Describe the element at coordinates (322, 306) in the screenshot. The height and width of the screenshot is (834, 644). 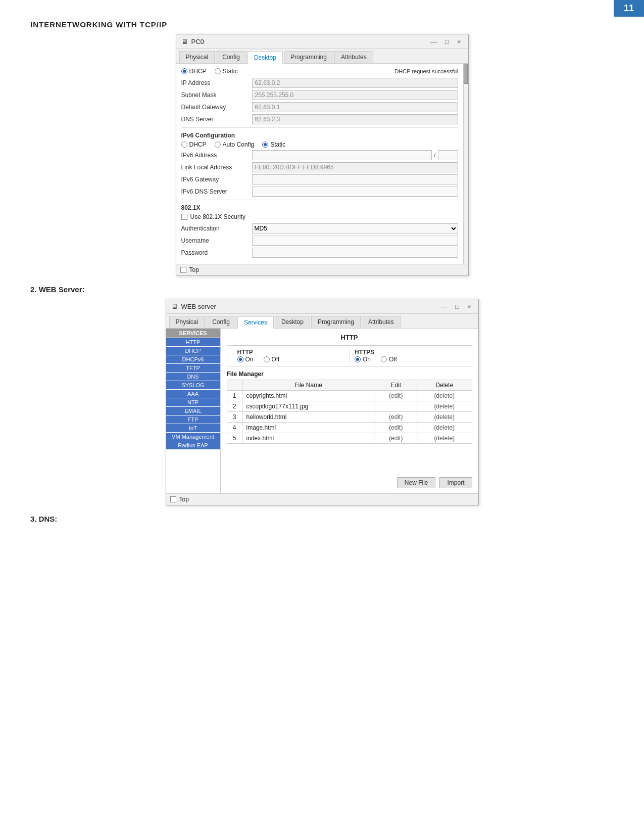
I see `webserver-titlebar: 🖥 WEB server — □ ×` at that location.